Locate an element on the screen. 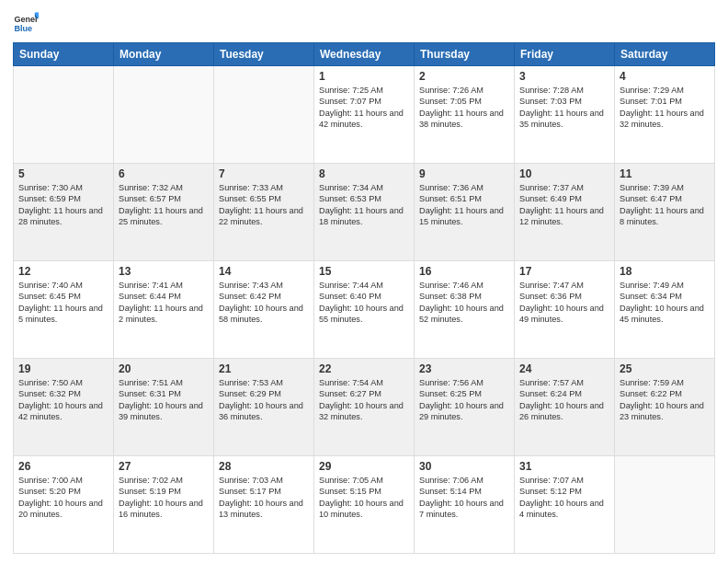 The height and width of the screenshot is (563, 728). cell-content: Sunrise: 7:37 AM Sunset: 6:49 PM Dayligh… is located at coordinates (564, 205).